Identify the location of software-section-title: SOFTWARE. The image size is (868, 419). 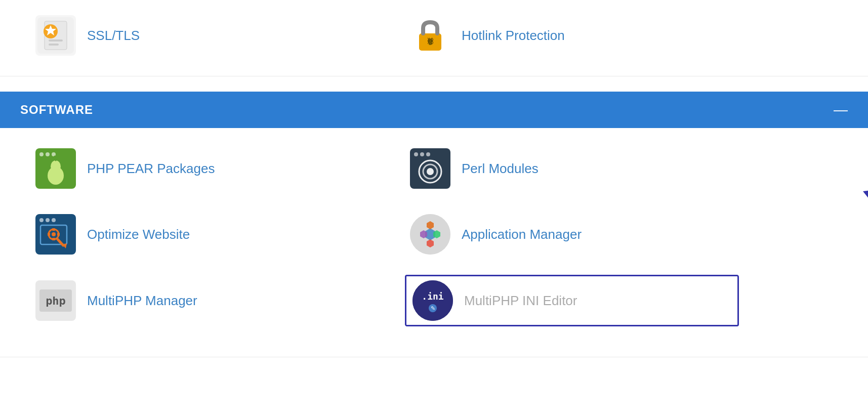
(57, 110).